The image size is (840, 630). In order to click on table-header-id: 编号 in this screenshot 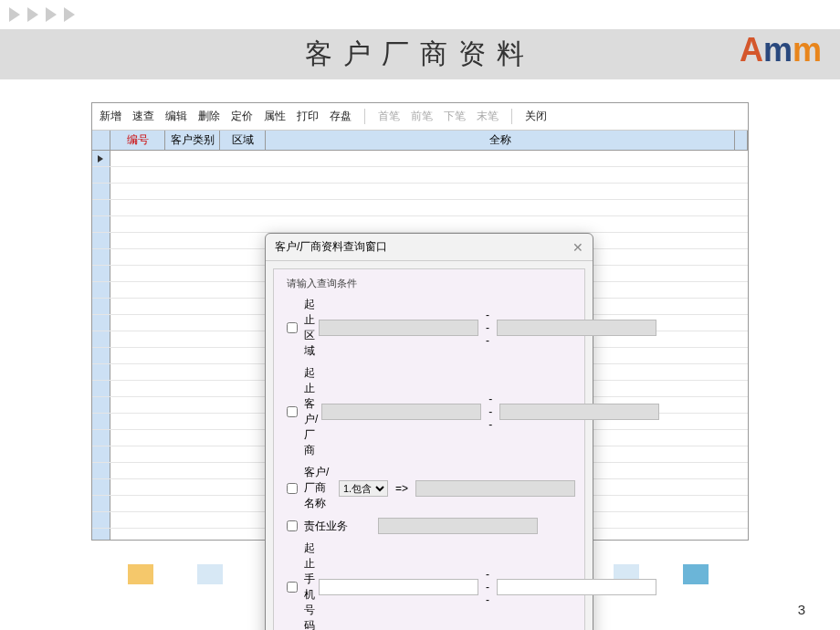, I will do `click(138, 141)`.